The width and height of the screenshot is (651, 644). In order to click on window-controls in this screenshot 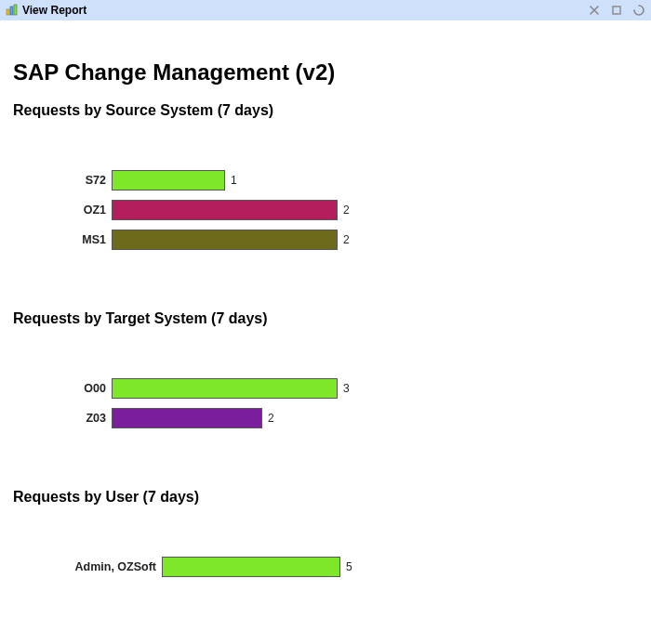, I will do `click(617, 10)`.